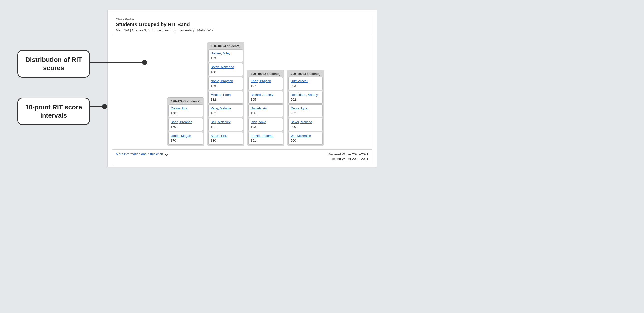  Describe the element at coordinates (348, 159) in the screenshot. I see `tested-term: Tested Winter 2020–2021` at that location.